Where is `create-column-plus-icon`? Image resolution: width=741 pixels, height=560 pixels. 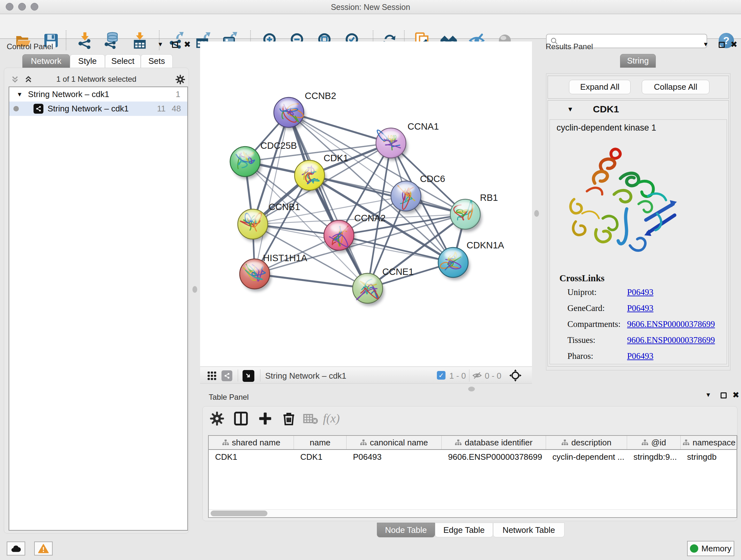
create-column-plus-icon is located at coordinates (265, 419).